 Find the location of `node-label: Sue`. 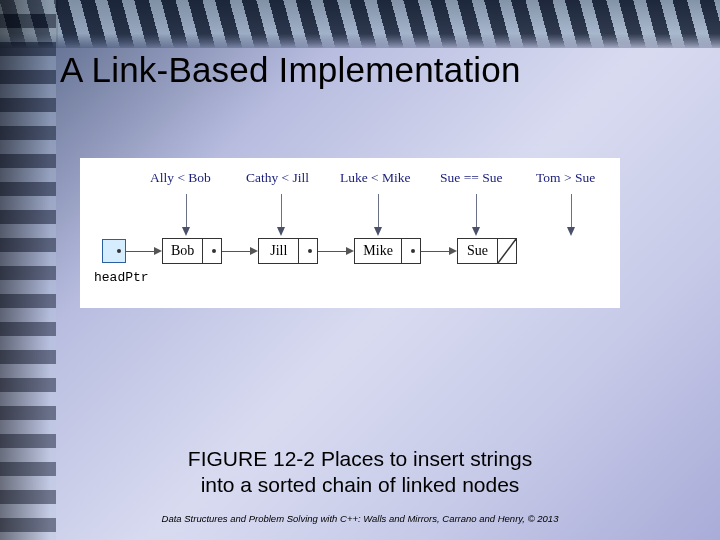

node-label: Sue is located at coordinates (478, 251).